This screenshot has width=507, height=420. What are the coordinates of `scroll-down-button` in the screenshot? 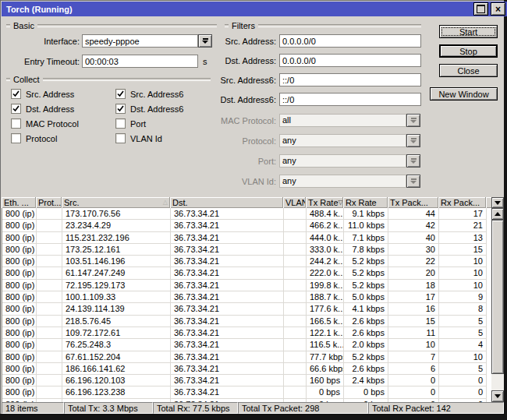 It's located at (498, 396).